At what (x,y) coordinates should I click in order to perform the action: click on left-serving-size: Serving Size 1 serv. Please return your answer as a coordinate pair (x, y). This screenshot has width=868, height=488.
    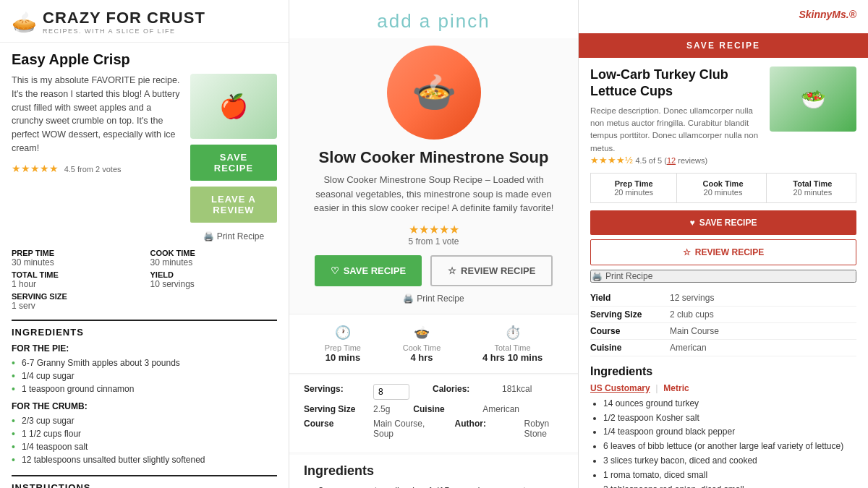
    Looking at the image, I should click on (75, 301).